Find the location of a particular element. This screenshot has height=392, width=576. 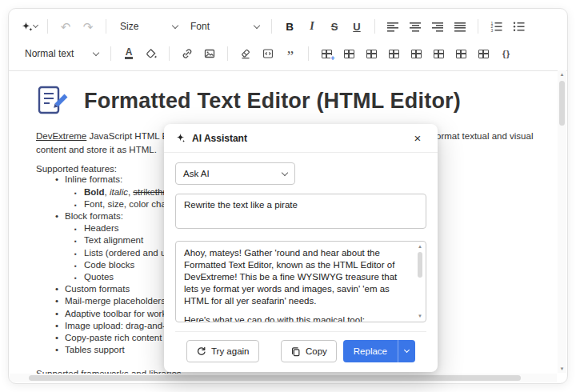

plus-badge-icon: + is located at coordinates (333, 58).